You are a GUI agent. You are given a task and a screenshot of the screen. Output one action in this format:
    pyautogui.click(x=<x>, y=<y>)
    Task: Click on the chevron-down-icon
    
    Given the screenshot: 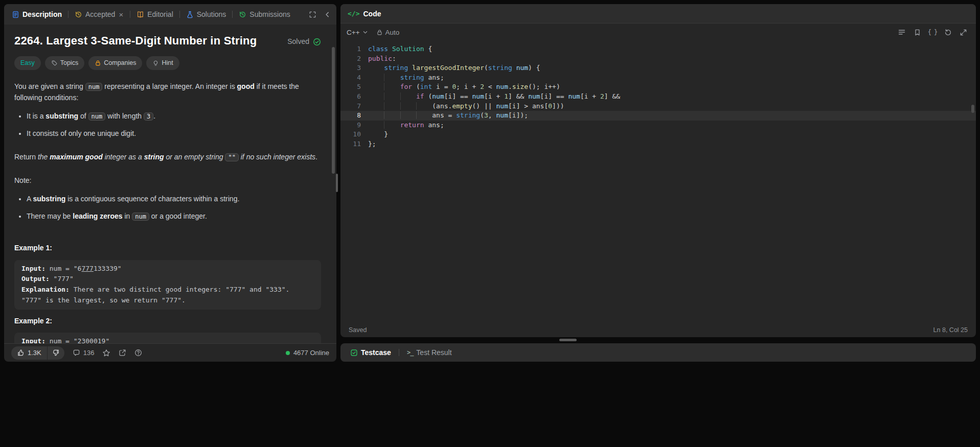 What is the action you would take?
    pyautogui.click(x=365, y=33)
    